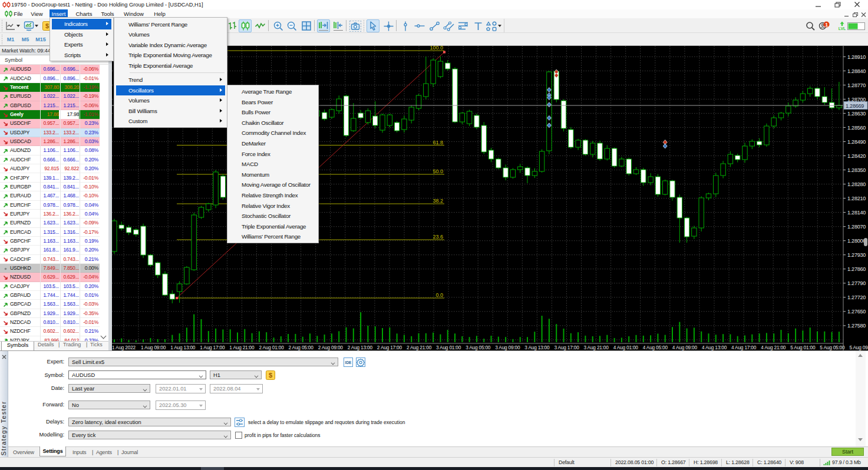  What do you see at coordinates (857, 312) in the screenshot?
I see `svg-text: 1.27650` at bounding box center [857, 312].